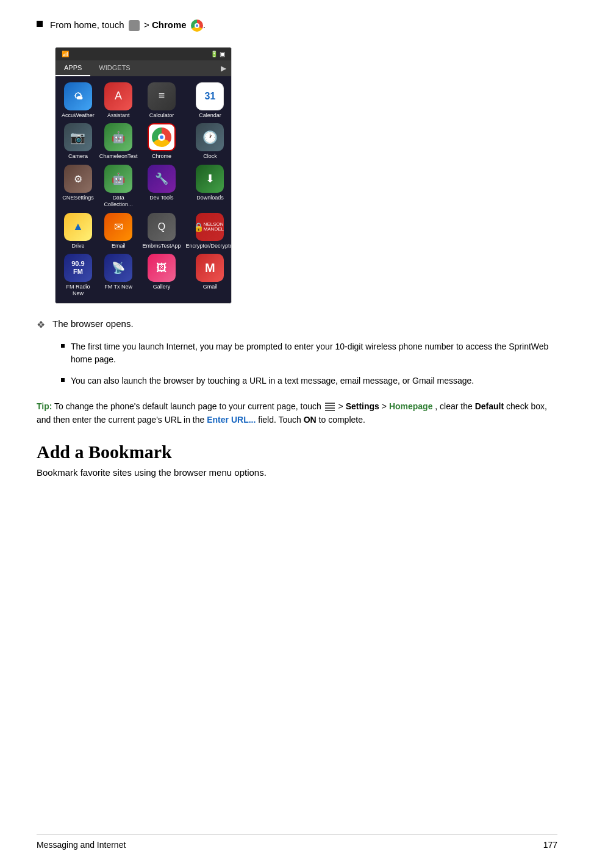  What do you see at coordinates (297, 414) in the screenshot?
I see `tip-section: Tip: To change the phone's default launc…` at bounding box center [297, 414].